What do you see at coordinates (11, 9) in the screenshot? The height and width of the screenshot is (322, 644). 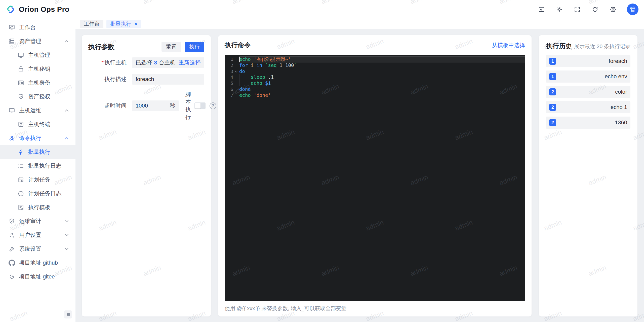 I see `logo-icon` at bounding box center [11, 9].